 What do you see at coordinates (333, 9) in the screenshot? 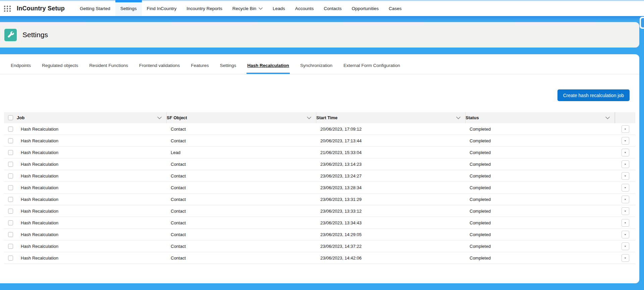
I see `nav-item-contacts: Contacts` at bounding box center [333, 9].